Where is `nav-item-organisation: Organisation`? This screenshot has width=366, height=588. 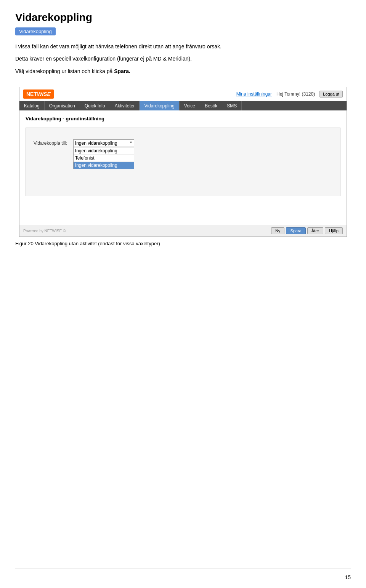
nav-item-organisation: Organisation is located at coordinates (63, 106).